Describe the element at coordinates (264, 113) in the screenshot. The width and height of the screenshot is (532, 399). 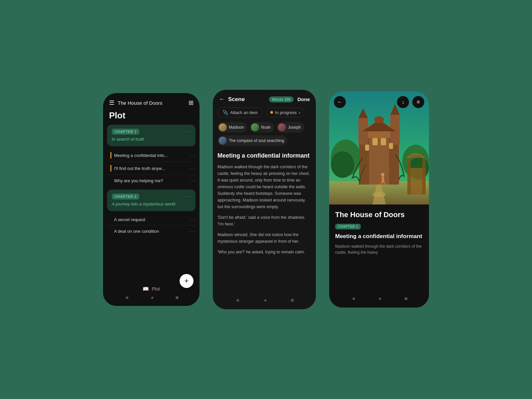
I see `p2-toolbar: 📎 Attach an item In progress ›` at that location.